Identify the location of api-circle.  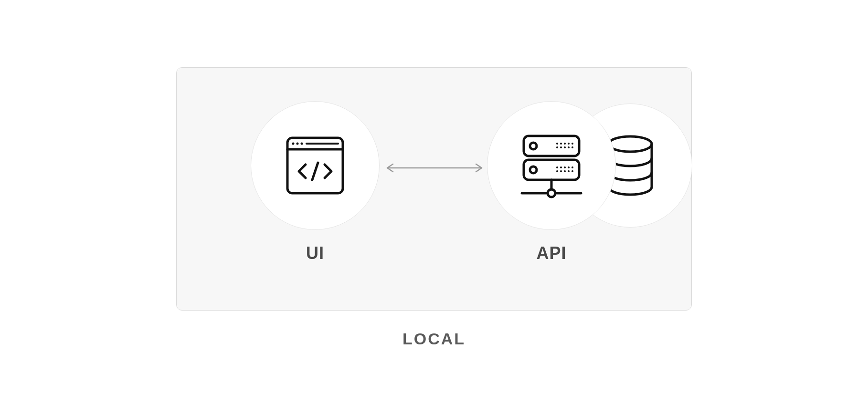
(551, 166).